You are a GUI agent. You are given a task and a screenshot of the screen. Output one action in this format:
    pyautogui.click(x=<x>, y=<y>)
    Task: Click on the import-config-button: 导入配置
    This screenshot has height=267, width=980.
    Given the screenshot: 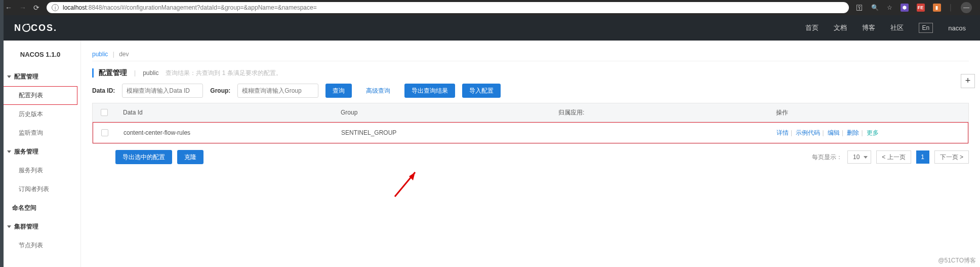 What is the action you would take?
    pyautogui.click(x=481, y=91)
    